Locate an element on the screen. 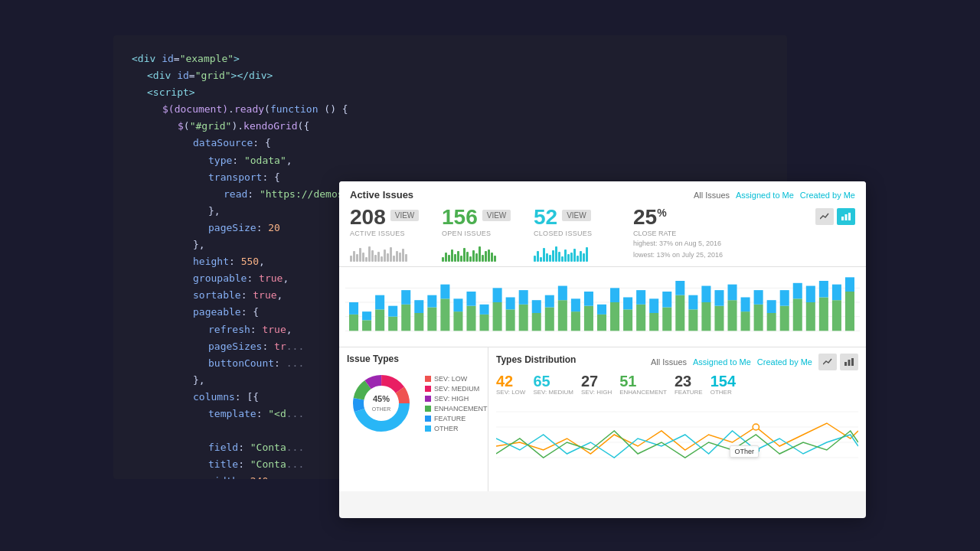 The height and width of the screenshot is (551, 980). active-issues-view-btn: VIEW is located at coordinates (405, 216).